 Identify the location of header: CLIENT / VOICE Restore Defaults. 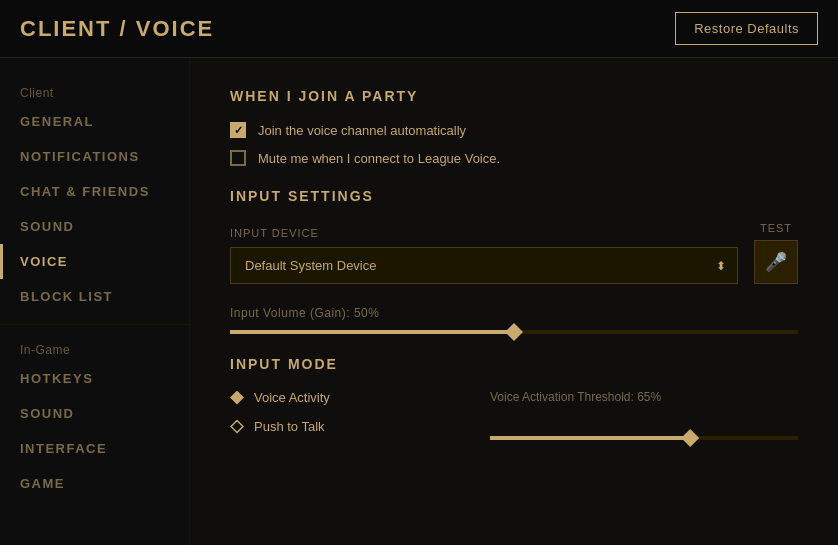
(419, 29).